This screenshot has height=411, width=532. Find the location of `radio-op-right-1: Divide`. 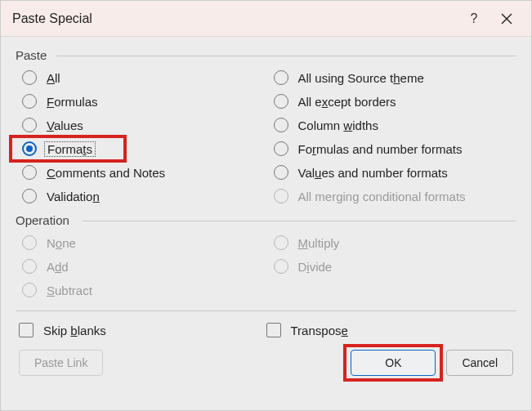

radio-op-right-1: Divide is located at coordinates (392, 266).